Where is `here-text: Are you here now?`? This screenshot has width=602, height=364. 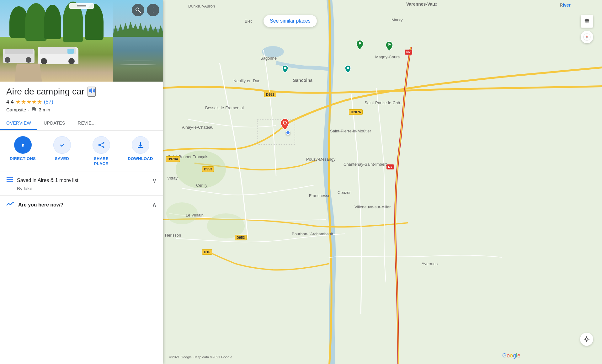
here-text: Are you here now? is located at coordinates (41, 205).